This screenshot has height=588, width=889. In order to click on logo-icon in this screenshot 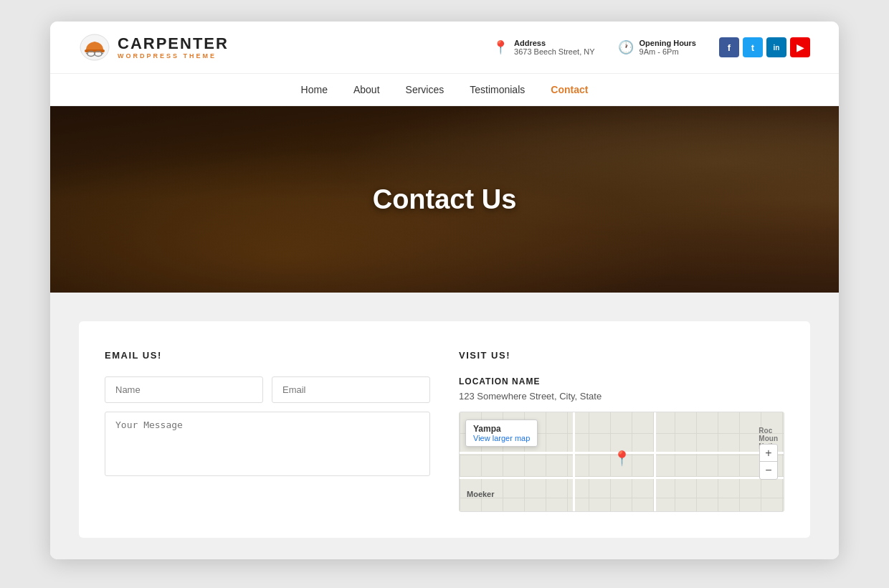, I will do `click(95, 47)`.